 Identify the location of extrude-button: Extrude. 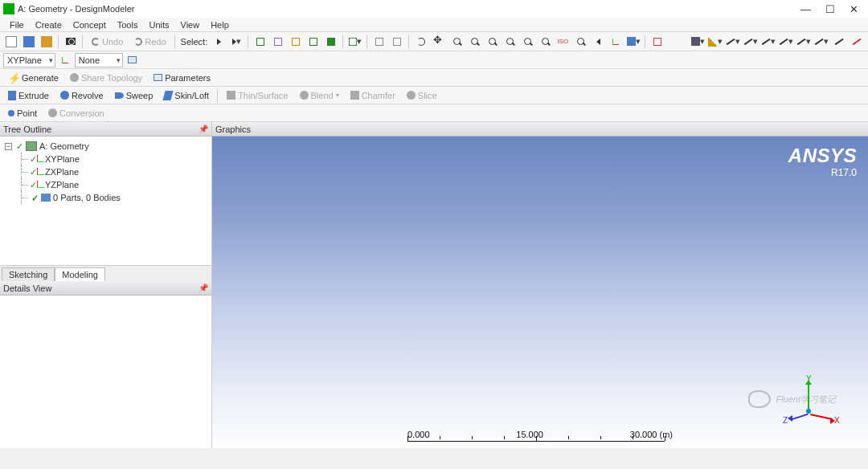
(29, 96).